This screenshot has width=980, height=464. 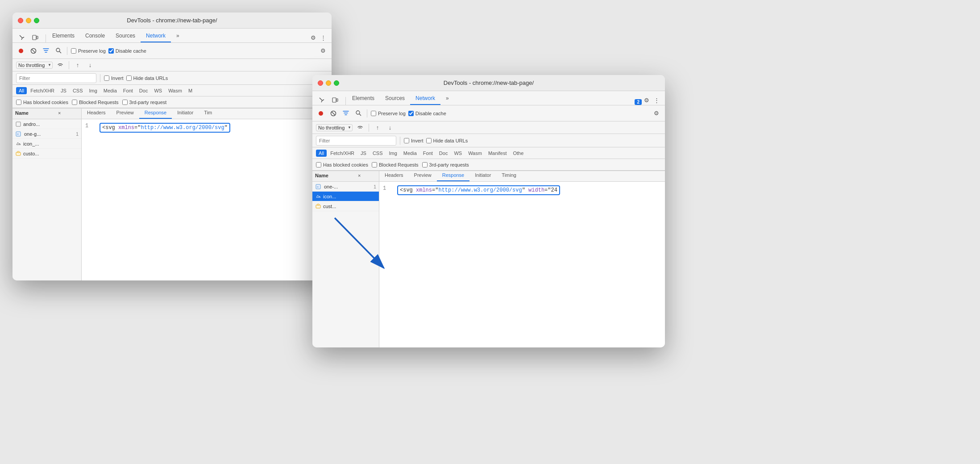 What do you see at coordinates (42, 91) in the screenshot?
I see `type-fetch-1: Fetch/XHR` at bounding box center [42, 91].